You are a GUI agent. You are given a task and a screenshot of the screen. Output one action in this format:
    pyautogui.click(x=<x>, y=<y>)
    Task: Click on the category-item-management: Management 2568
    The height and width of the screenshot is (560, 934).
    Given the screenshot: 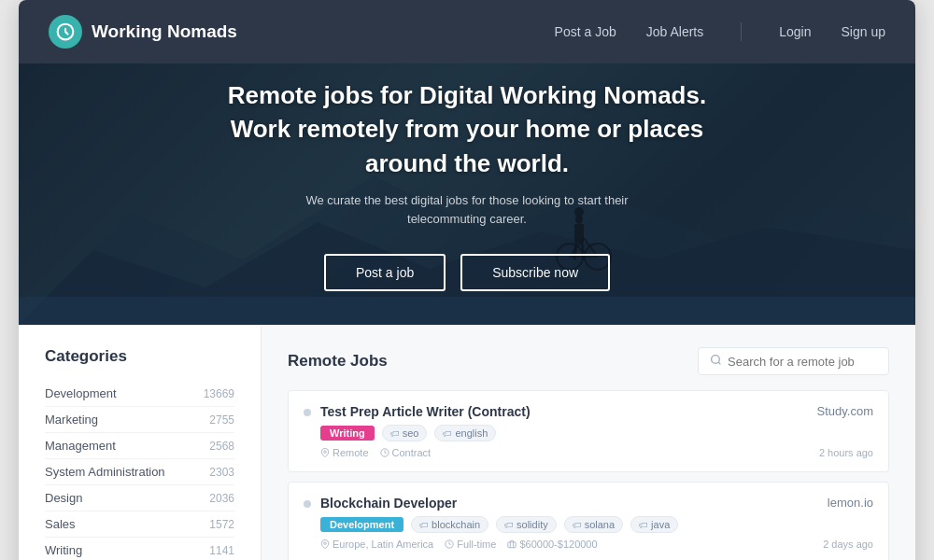 What is the action you would take?
    pyautogui.click(x=140, y=446)
    